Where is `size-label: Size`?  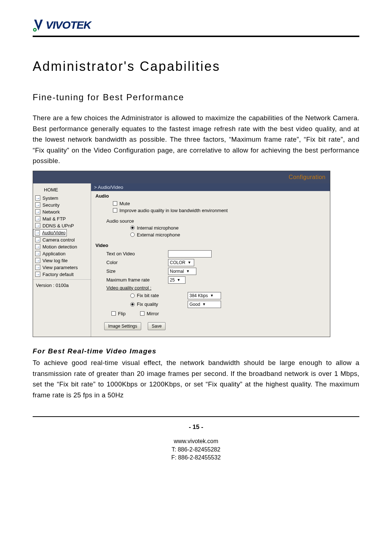
size-label: Size is located at coordinates (137, 271).